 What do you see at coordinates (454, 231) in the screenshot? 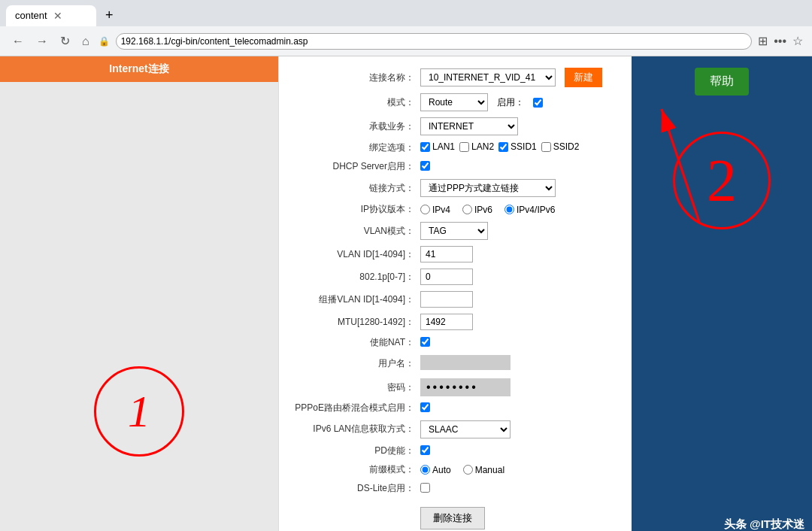
I see `vlan-mode-select: TAG` at bounding box center [454, 231].